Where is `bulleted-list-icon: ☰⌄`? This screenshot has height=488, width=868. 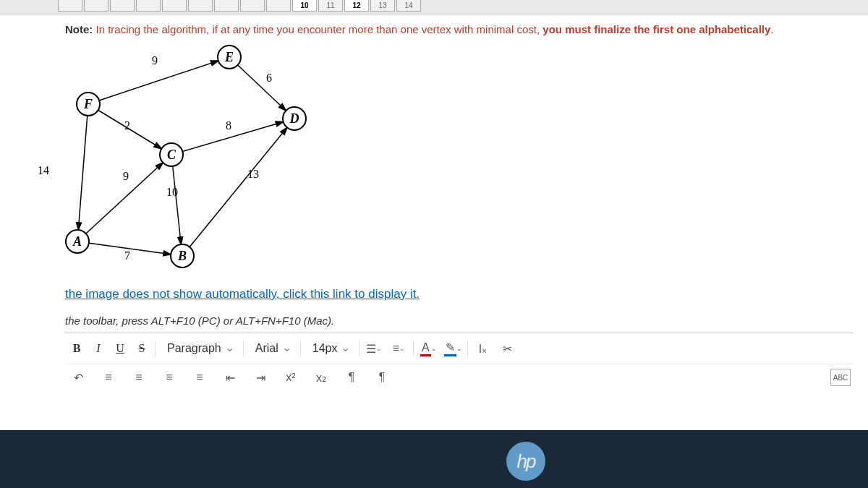 bulleted-list-icon: ☰⌄ is located at coordinates (374, 348).